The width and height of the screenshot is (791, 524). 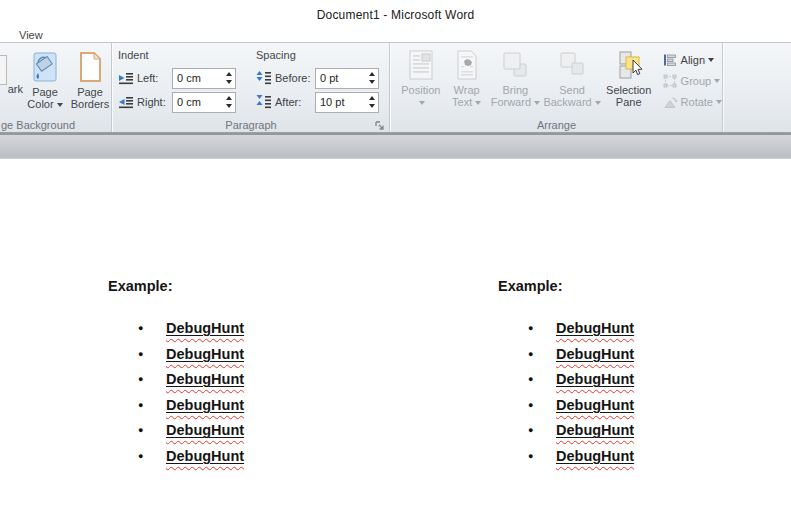 What do you see at coordinates (347, 102) in the screenshot?
I see `spacing-after-field: 10 pt` at bounding box center [347, 102].